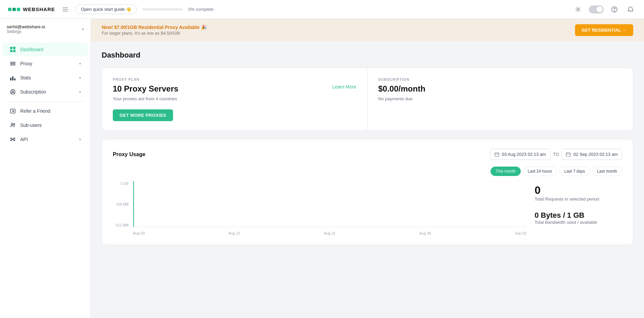 Image resolution: width=644 pixels, height=318 pixels. What do you see at coordinates (83, 29) in the screenshot?
I see `user-menu-chevron: ▾` at bounding box center [83, 29].